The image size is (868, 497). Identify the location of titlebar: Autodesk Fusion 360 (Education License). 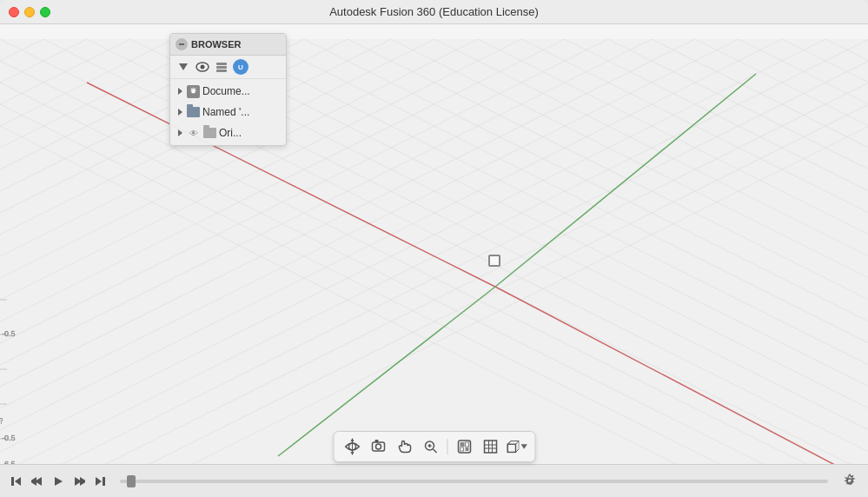
(434, 12).